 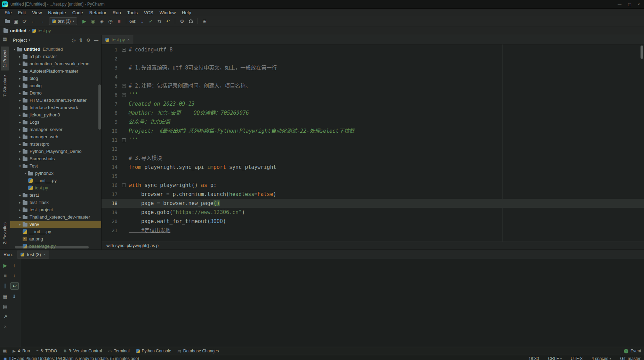 What do you see at coordinates (56, 64) in the screenshot?
I see `tree-item-automation-framework-demo: ▸automation_framework_demo` at bounding box center [56, 64].